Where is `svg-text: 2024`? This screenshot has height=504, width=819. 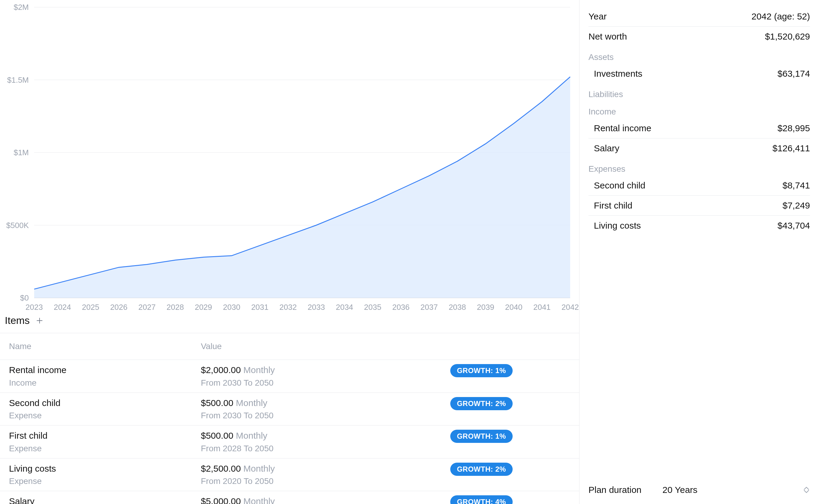
svg-text: 2024 is located at coordinates (62, 307).